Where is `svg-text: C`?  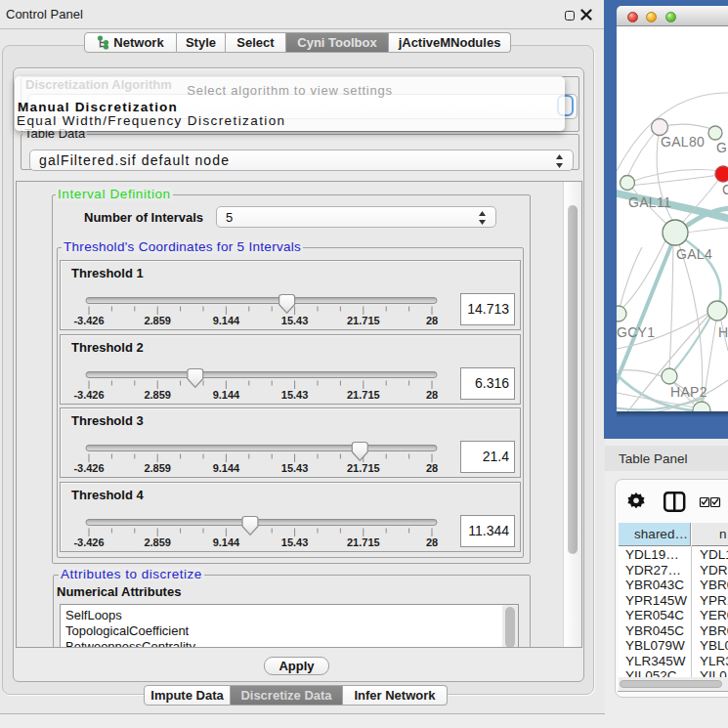 svg-text: C is located at coordinates (725, 190).